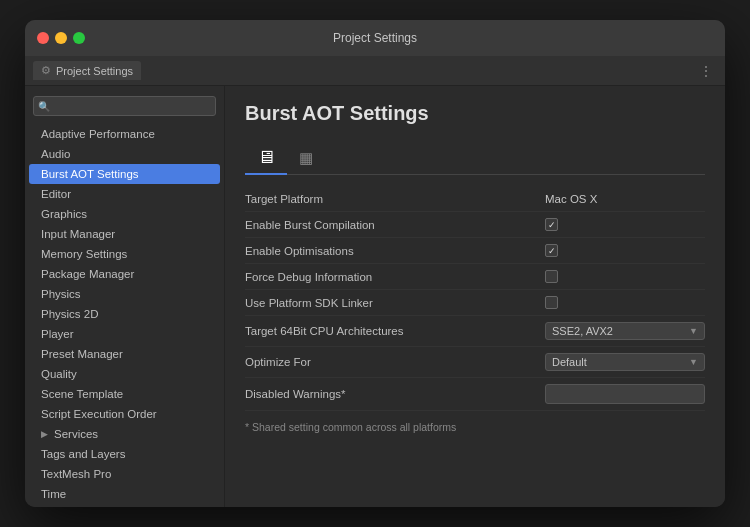 The image size is (750, 527). Describe the element at coordinates (46, 70) in the screenshot. I see `gear-icon: ⚙` at that location.